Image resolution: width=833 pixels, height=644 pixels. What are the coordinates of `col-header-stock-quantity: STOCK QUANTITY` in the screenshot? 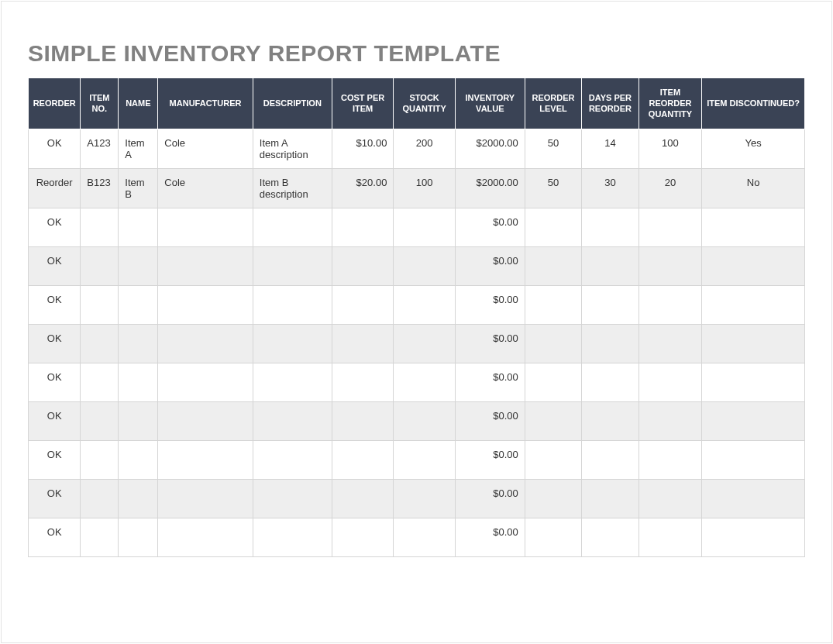 It's located at (425, 104).